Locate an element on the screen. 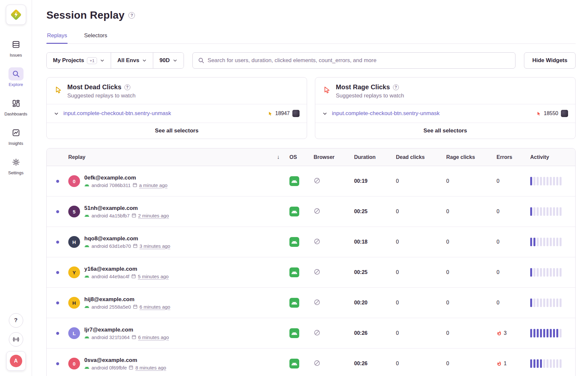  search-input is located at coordinates (359, 60).